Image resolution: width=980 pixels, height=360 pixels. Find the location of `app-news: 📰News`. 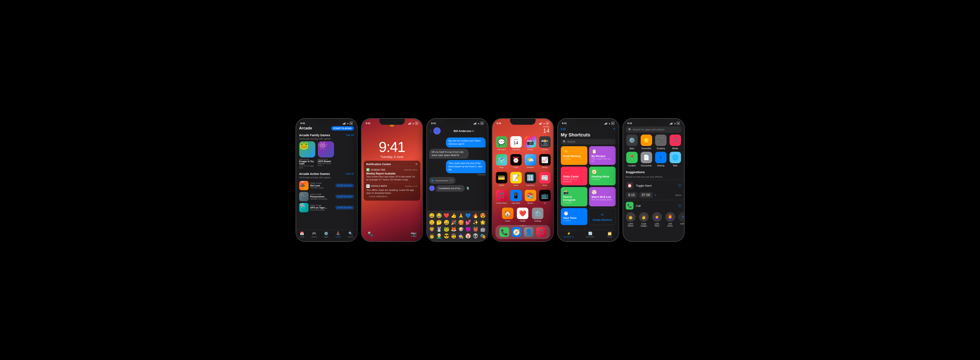

app-news: 📰News is located at coordinates (545, 179).